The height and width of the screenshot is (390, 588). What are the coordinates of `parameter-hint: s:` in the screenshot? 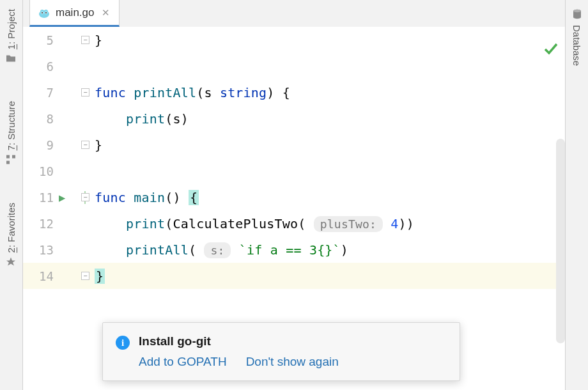 It's located at (217, 251).